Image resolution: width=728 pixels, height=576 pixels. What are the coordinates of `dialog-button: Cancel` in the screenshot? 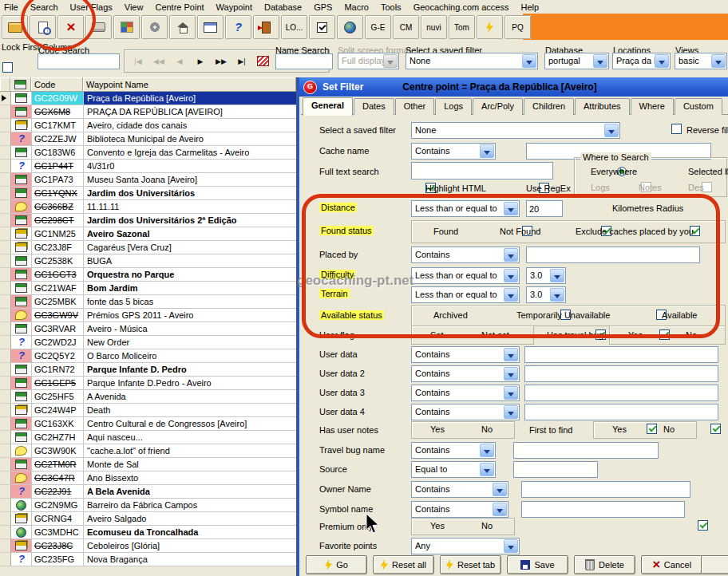 It's located at (672, 565).